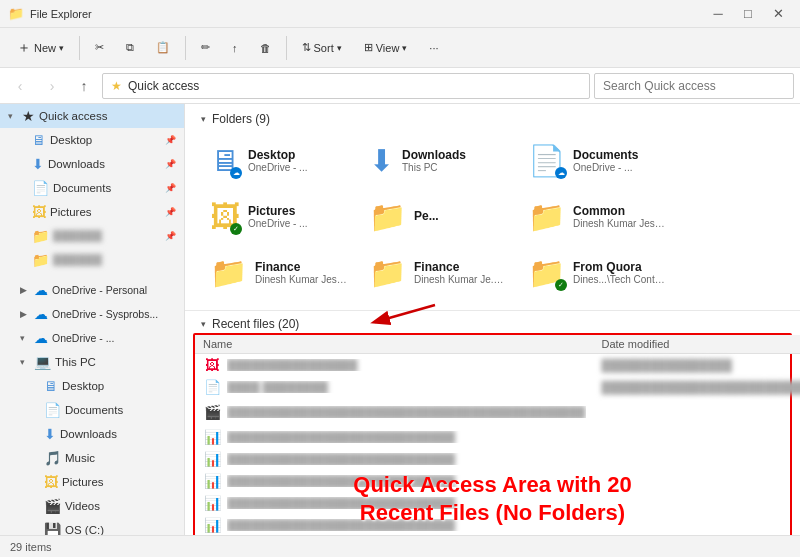 This screenshot has height=557, width=800. What do you see at coordinates (100, 48) in the screenshot?
I see `cut-button: ✂` at bounding box center [100, 48].